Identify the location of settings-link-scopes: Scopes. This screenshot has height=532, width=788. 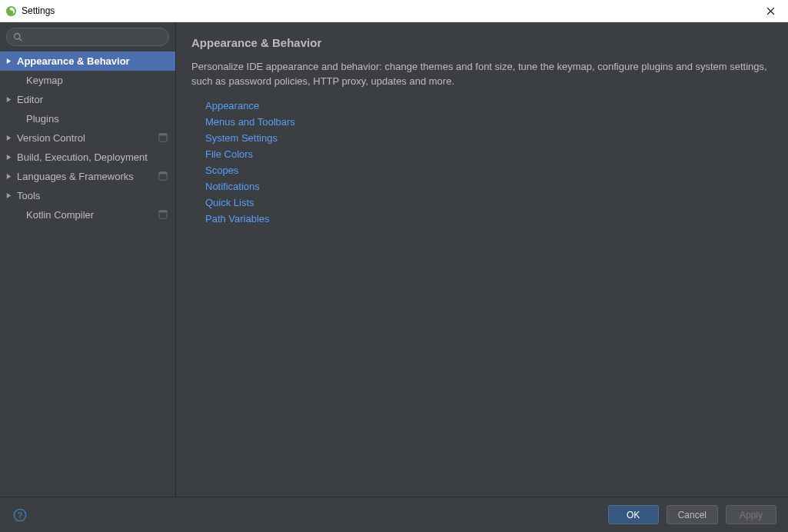
(488, 171).